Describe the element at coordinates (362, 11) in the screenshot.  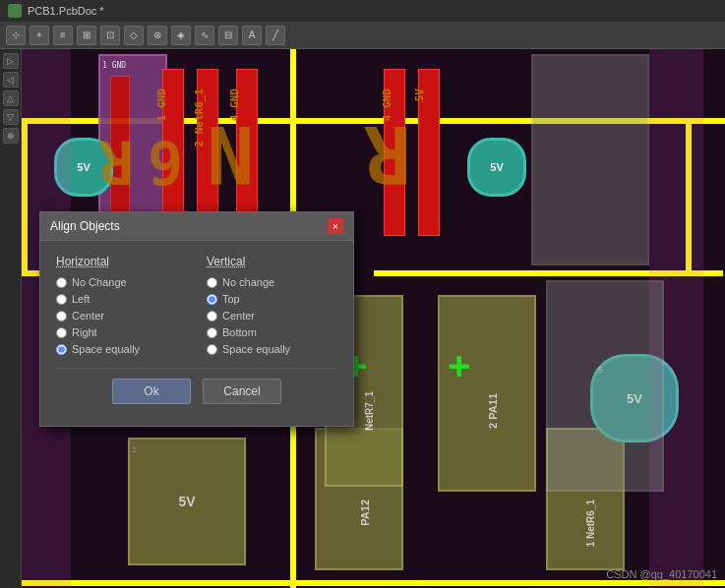
I see `title-bar: PCB1.PcbDoc *` at that location.